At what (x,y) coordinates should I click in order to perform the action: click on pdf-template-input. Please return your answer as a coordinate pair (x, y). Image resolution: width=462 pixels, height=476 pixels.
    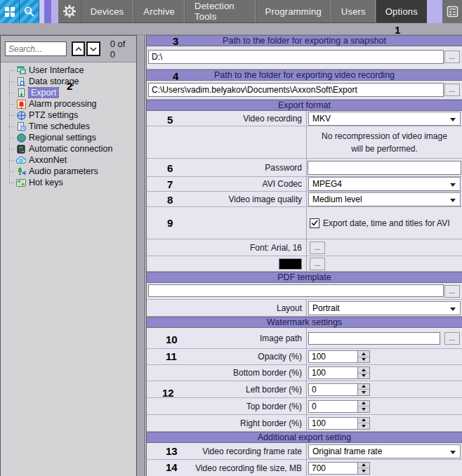
    Looking at the image, I should click on (296, 291).